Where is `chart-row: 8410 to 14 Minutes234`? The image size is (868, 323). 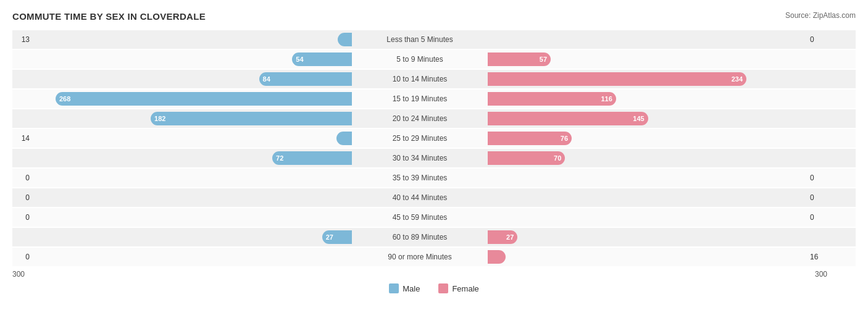
chart-row: 8410 to 14 Minutes234 is located at coordinates (434, 79).